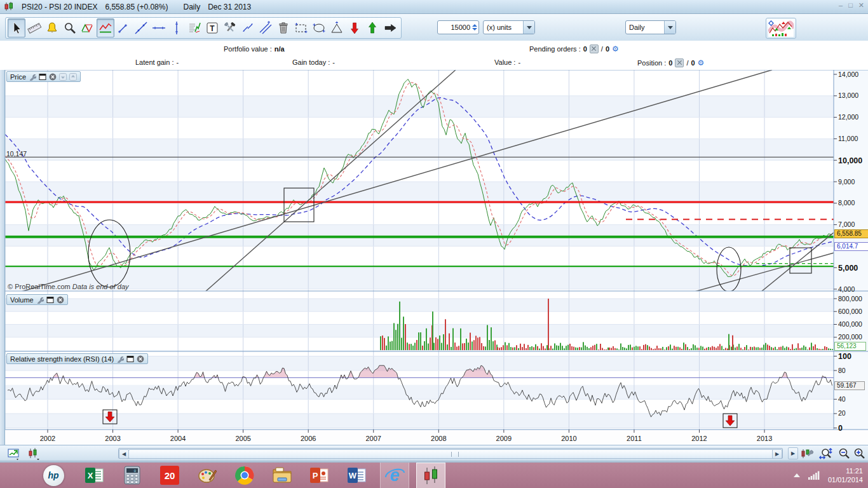  Describe the element at coordinates (574, 49) in the screenshot. I see `pending-orders: Pending orders :0 /0 ⚙` at that location.